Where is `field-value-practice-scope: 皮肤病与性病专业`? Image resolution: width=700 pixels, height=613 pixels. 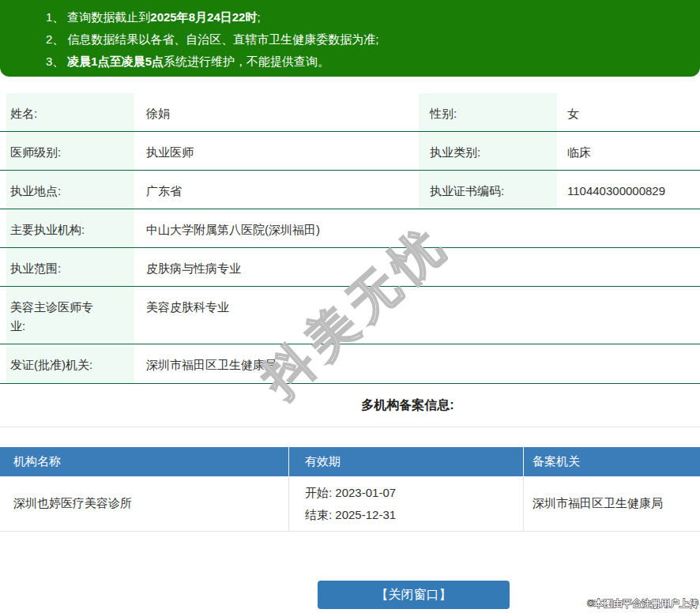 field-value-practice-scope: 皮肤病与性病专业 is located at coordinates (417, 267).